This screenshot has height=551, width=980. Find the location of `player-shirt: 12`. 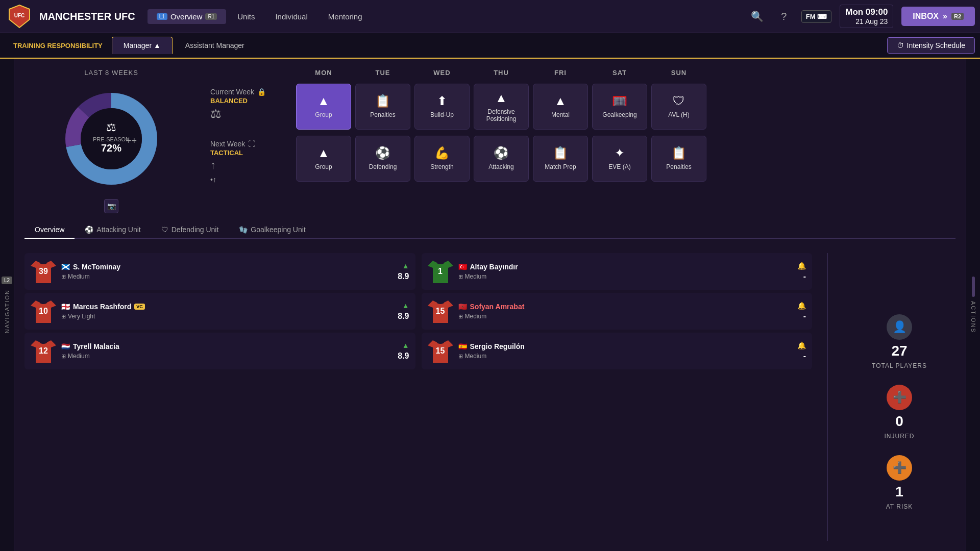

player-shirt: 12 is located at coordinates (43, 351).